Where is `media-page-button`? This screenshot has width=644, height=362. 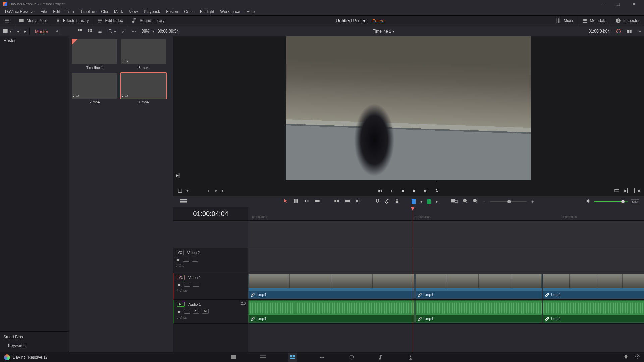 media-page-button is located at coordinates (233, 357).